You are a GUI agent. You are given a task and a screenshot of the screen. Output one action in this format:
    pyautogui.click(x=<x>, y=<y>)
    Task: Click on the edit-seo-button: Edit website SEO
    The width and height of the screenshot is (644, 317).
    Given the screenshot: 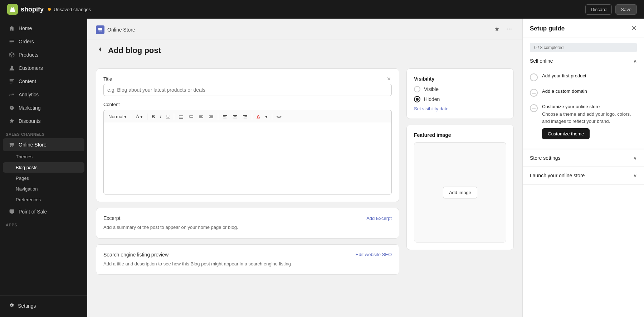 What is the action you would take?
    pyautogui.click(x=374, y=254)
    